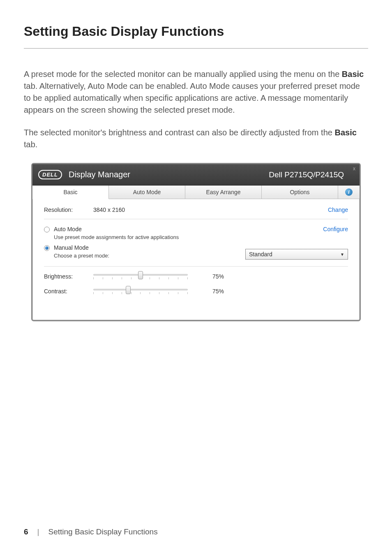 The width and height of the screenshot is (392, 557). I want to click on footer-section-name: Setting Basic Display Functions, so click(103, 532).